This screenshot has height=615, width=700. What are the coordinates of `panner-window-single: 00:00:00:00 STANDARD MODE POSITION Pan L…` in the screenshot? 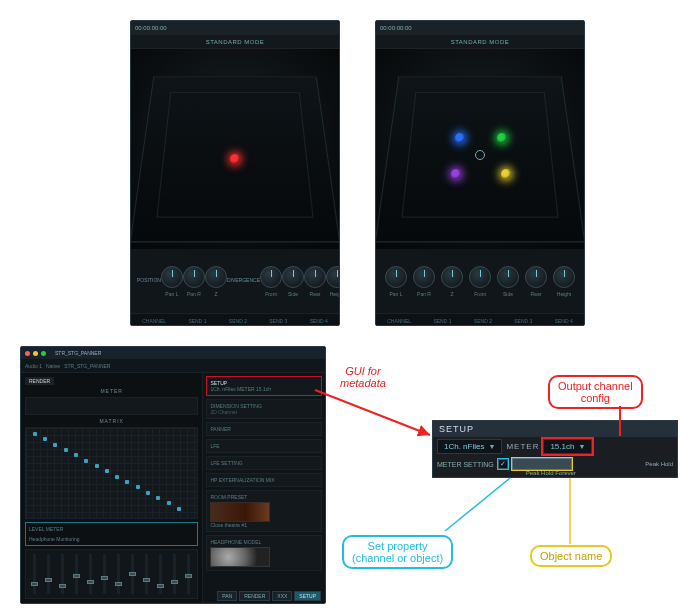 It's located at (235, 173).